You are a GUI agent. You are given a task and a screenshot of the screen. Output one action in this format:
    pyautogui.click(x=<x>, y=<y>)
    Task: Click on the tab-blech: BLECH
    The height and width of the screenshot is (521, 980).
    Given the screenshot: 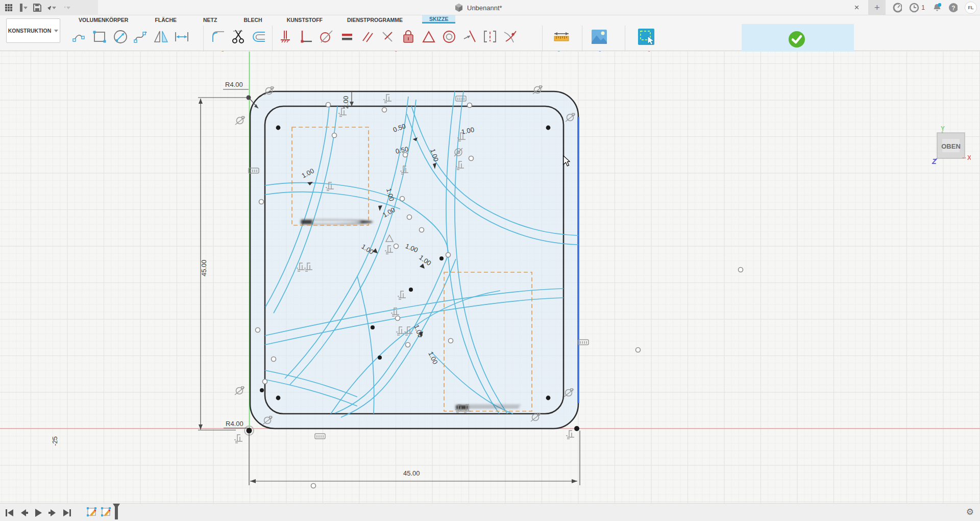 What is the action you would take?
    pyautogui.click(x=253, y=19)
    